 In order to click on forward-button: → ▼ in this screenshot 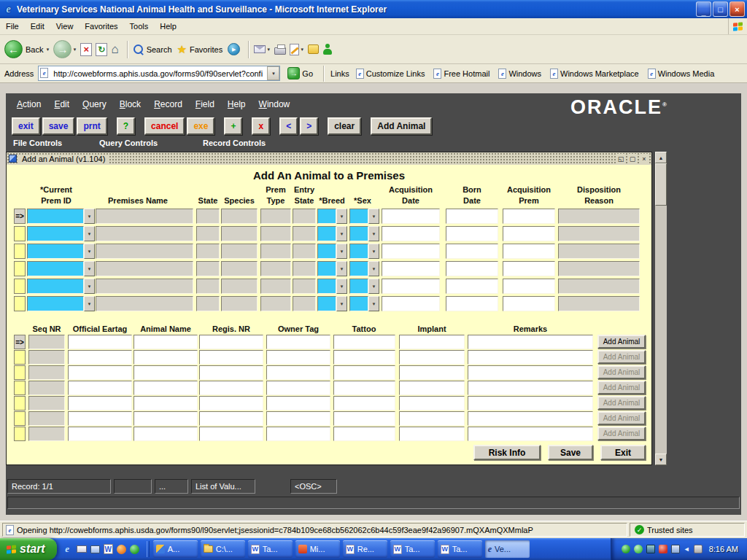, I will do `click(65, 50)`.